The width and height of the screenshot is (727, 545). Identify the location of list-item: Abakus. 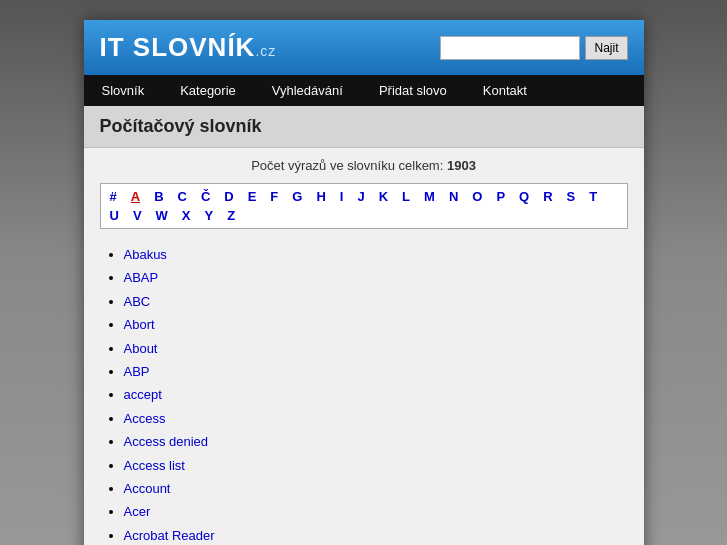
(376, 254).